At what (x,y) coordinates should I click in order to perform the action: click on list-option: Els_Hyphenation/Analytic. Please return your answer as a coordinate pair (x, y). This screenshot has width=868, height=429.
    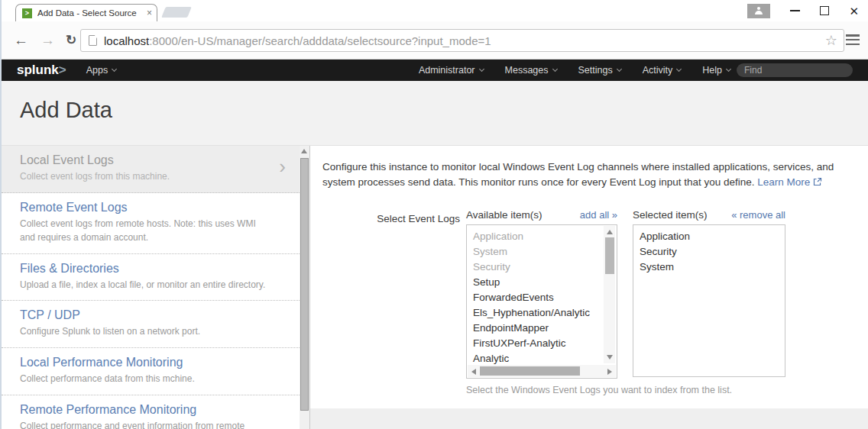
    Looking at the image, I should click on (542, 313).